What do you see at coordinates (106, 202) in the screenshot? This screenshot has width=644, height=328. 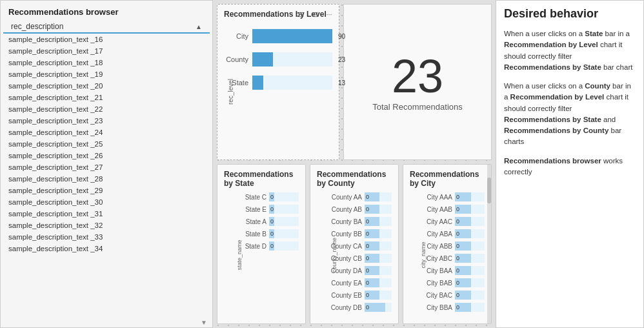 I see `list-item: sample_description_text _30` at bounding box center [106, 202].